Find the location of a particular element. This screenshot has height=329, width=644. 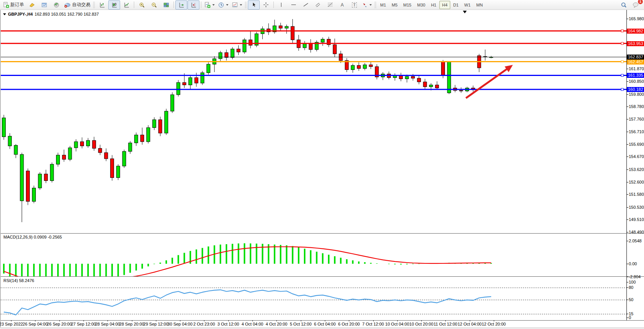

new-order-label: 新订单 is located at coordinates (17, 5).